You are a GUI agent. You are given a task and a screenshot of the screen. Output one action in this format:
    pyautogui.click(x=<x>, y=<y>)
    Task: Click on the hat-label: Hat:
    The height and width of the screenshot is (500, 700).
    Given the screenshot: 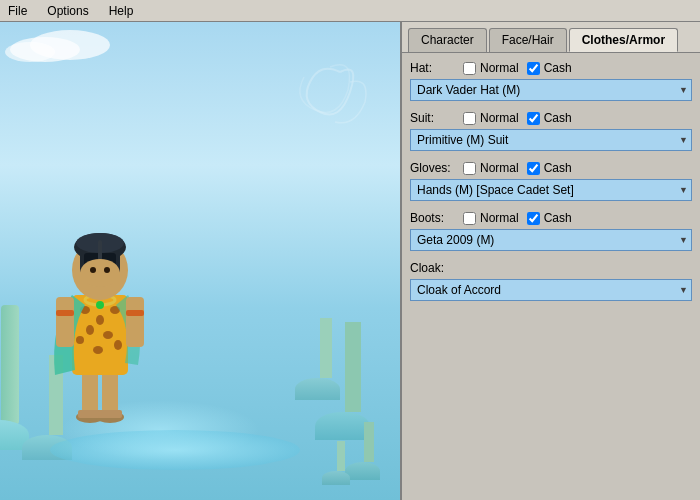 What is the action you would take?
    pyautogui.click(x=432, y=68)
    